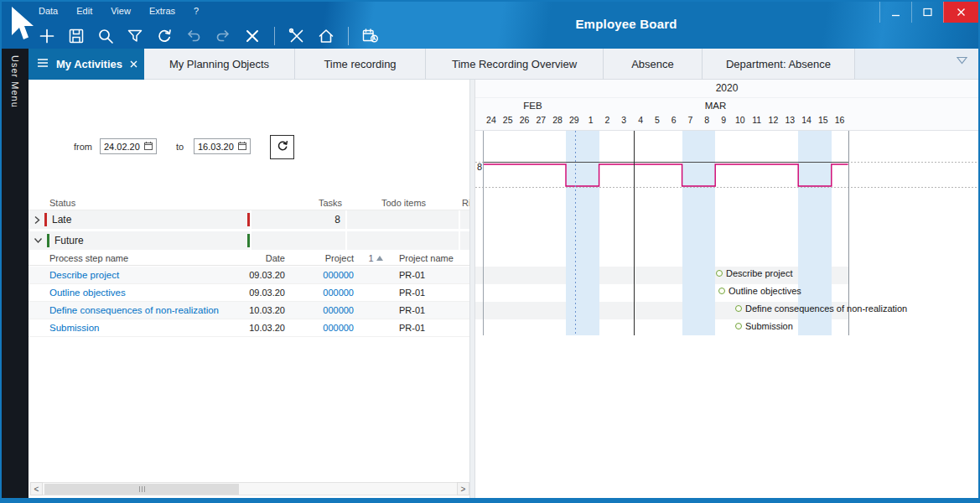 Image resolution: width=980 pixels, height=503 pixels. Describe the element at coordinates (163, 11) in the screenshot. I see `menu-extras: Extras` at that location.